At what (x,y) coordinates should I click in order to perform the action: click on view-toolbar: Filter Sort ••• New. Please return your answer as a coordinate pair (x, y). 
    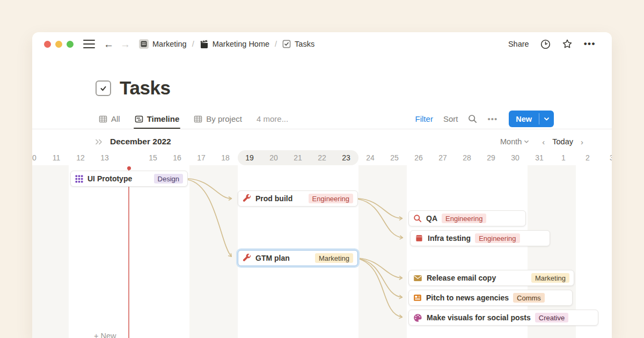
    Looking at the image, I should click on (485, 119).